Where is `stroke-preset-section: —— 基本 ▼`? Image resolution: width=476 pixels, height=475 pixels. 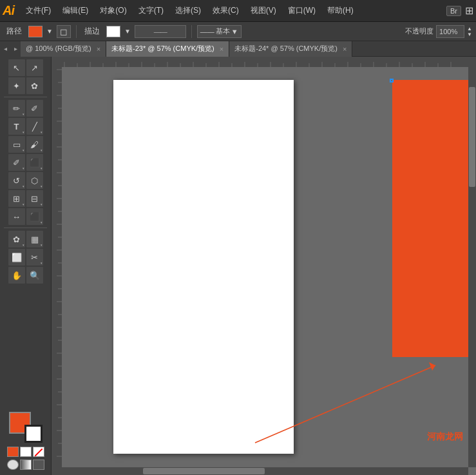 stroke-preset-section: —— 基本 ▼ is located at coordinates (219, 32).